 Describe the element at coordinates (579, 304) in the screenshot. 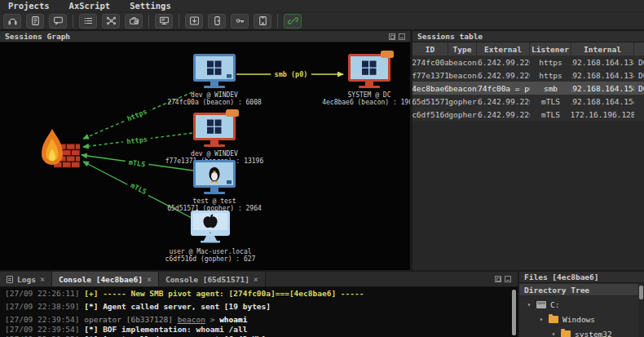

I see `tree-item-c: ▾C:` at that location.